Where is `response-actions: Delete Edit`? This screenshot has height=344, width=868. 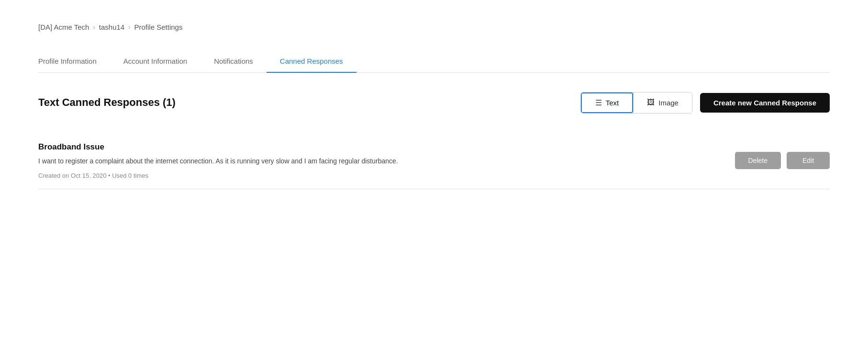
response-actions: Delete Edit is located at coordinates (782, 161).